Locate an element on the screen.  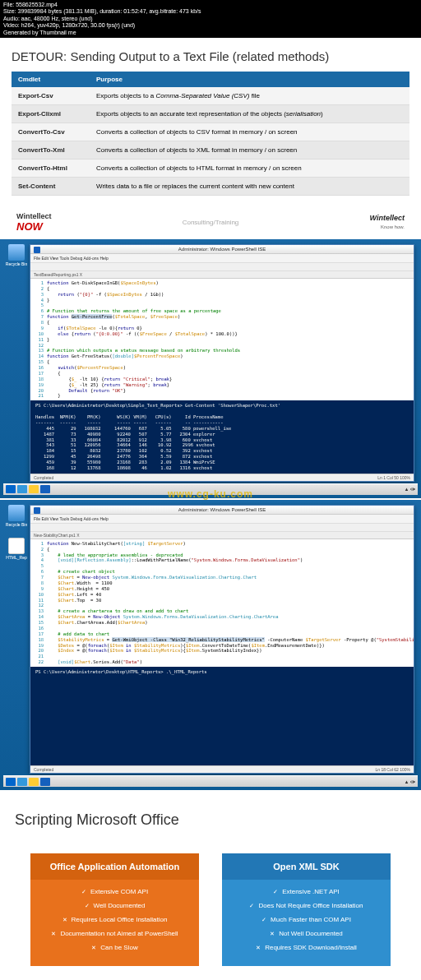
ise-statusbar: CompletedLn 1 Col 50 100% is located at coordinates (222, 477).